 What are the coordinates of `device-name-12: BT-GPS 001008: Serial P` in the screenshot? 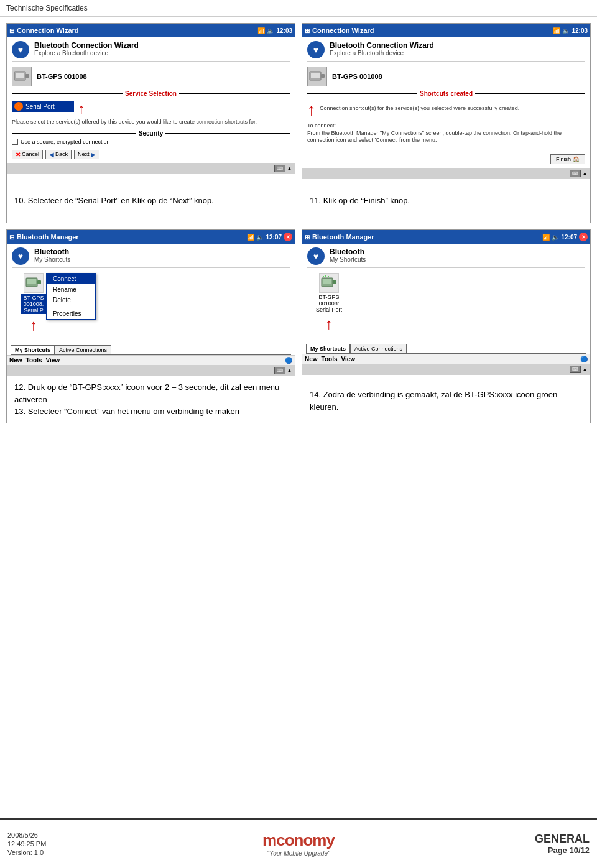 It's located at (34, 304).